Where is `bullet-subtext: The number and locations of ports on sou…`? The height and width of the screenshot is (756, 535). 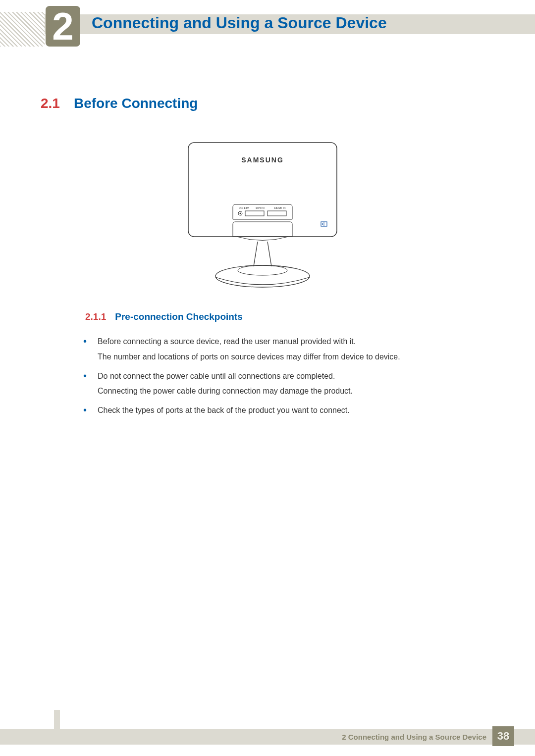 bullet-subtext: The number and locations of ports on sou… is located at coordinates (294, 357).